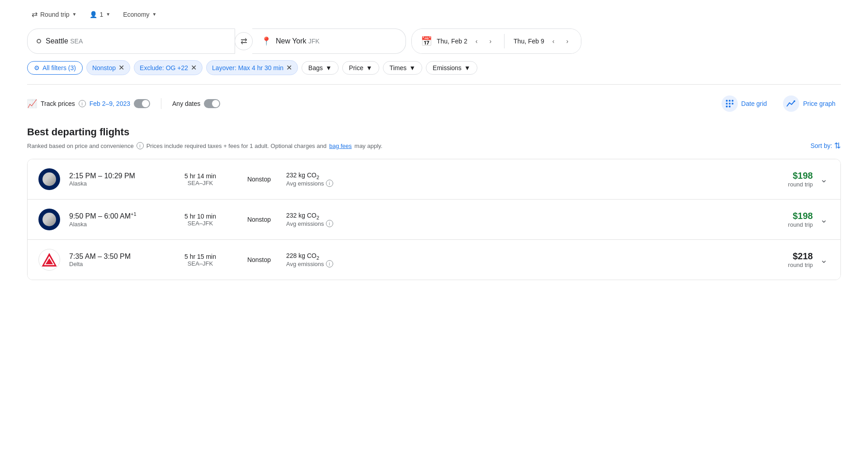 The width and height of the screenshot is (868, 462). I want to click on flight-emissions-col-2: 232 kg CO2 Avg emissions i, so click(331, 220).